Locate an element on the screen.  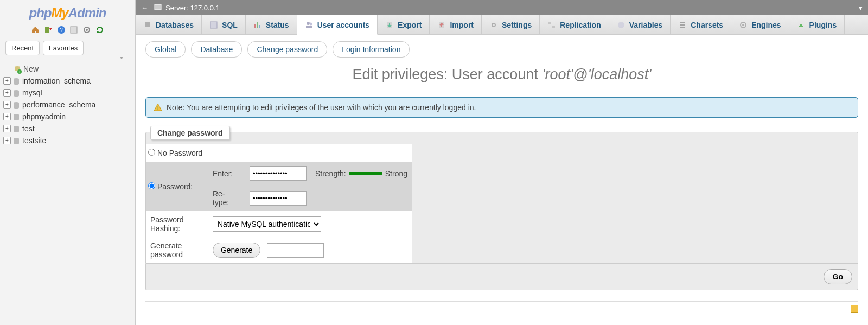
strength-bar is located at coordinates (366, 174).